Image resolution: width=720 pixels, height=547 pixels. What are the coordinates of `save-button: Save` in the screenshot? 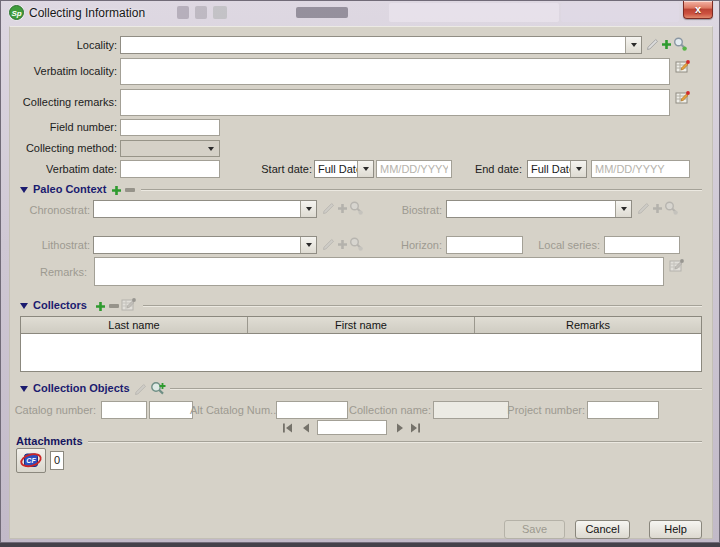 It's located at (534, 530).